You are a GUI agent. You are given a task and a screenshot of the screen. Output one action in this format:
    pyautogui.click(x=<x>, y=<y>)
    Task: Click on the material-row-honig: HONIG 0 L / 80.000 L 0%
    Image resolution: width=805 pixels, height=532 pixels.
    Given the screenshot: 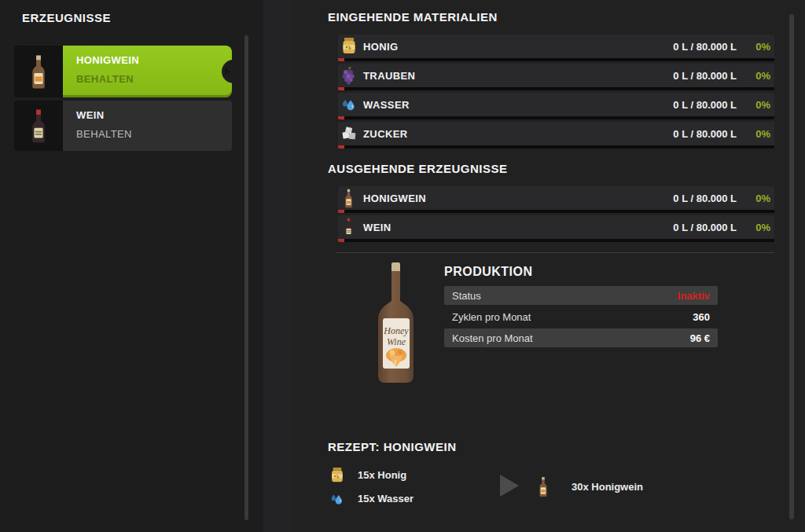 What is the action you would take?
    pyautogui.click(x=557, y=46)
    